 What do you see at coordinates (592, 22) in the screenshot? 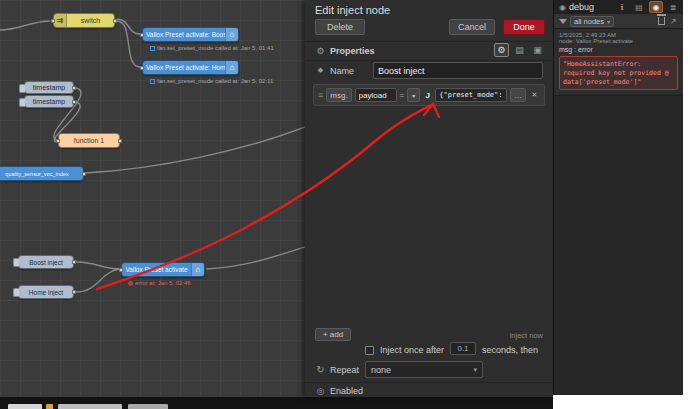
I see `node-filter-dropdown: all nodes ▾` at bounding box center [592, 22].